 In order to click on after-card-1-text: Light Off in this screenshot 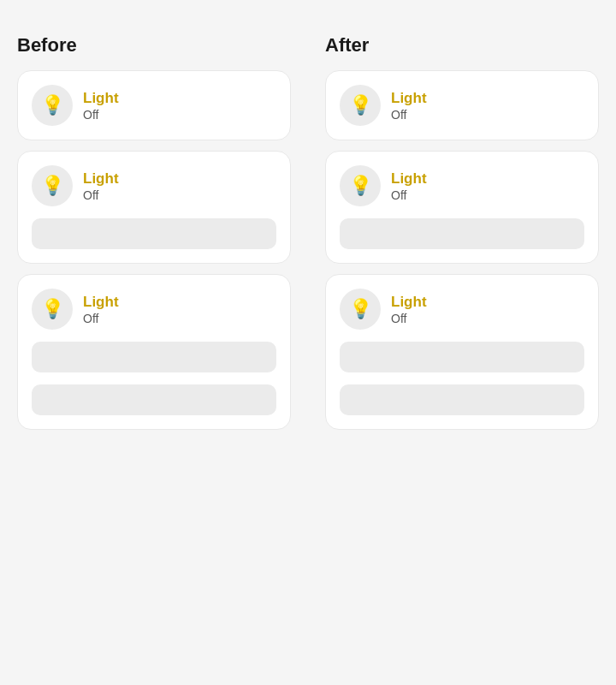, I will do `click(409, 106)`.